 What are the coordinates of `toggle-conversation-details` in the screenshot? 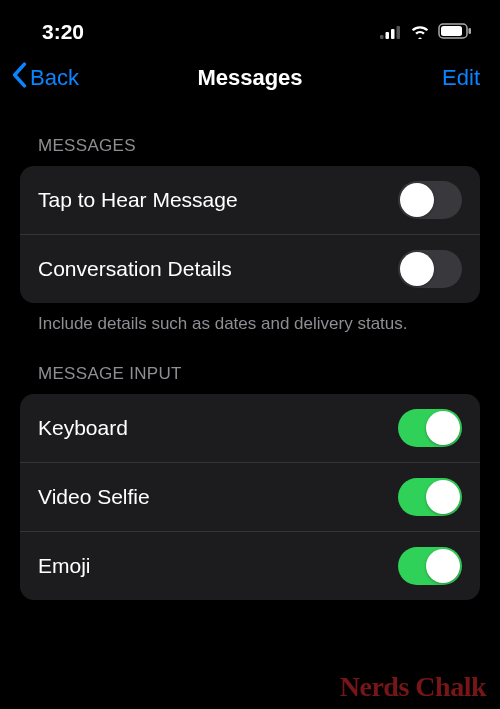 It's located at (430, 269).